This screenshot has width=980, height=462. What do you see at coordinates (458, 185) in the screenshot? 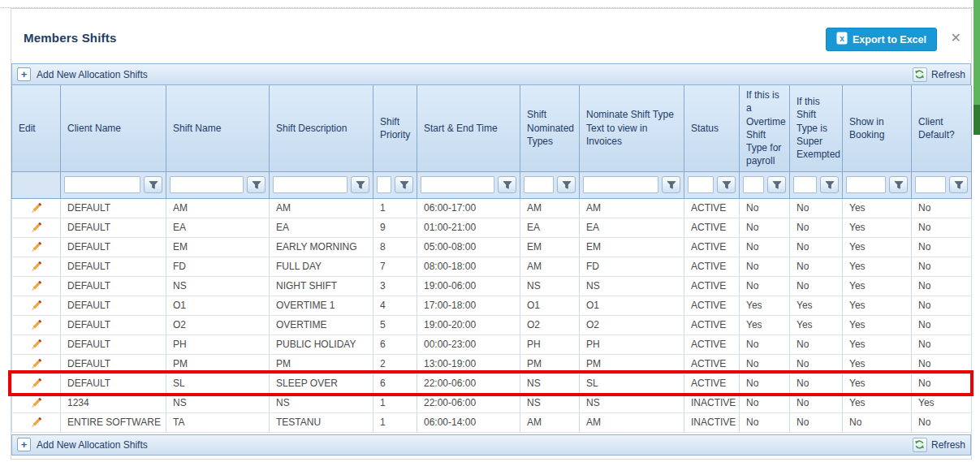
I see `filter-input-start-end-time` at bounding box center [458, 185].